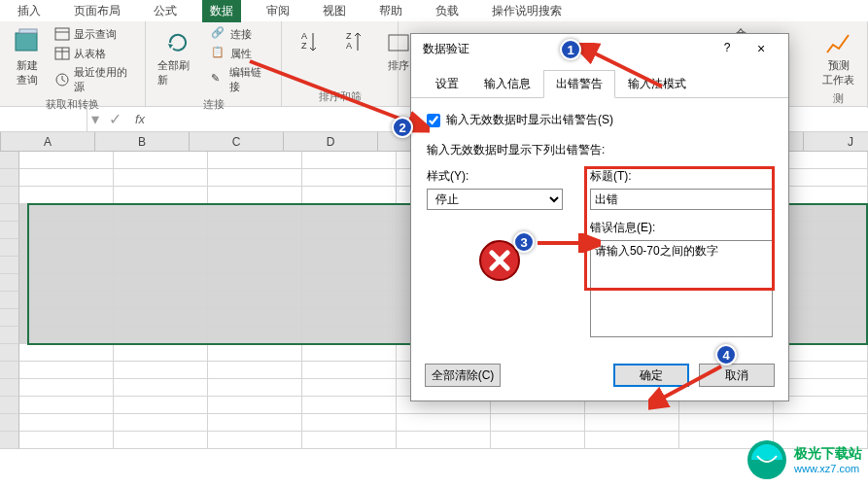 This screenshot has width=868, height=487. What do you see at coordinates (219, 34) in the screenshot?
I see `link-icon: 🔗` at bounding box center [219, 34].